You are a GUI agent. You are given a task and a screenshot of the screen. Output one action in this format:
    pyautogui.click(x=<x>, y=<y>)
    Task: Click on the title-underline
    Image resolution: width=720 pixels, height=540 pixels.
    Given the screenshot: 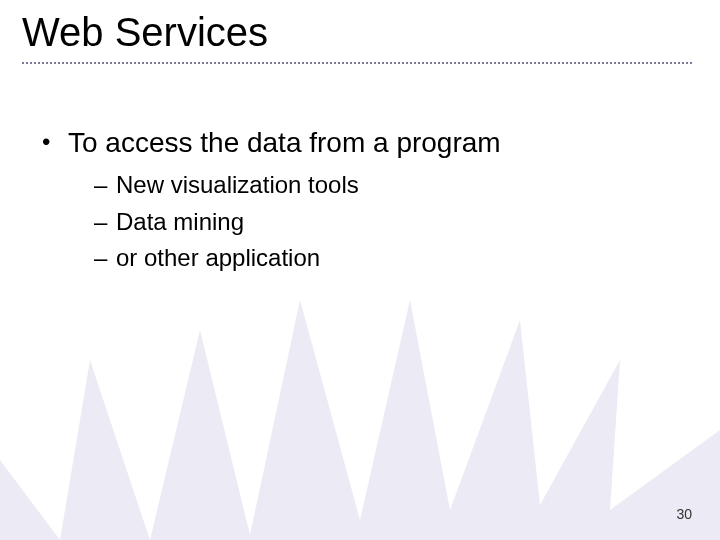 What is the action you would take?
    pyautogui.click(x=357, y=63)
    